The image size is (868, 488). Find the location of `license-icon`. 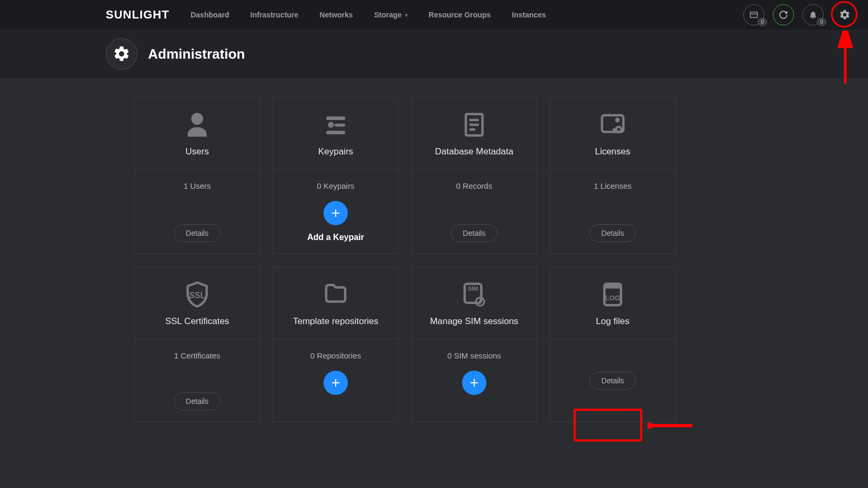

license-icon is located at coordinates (613, 125).